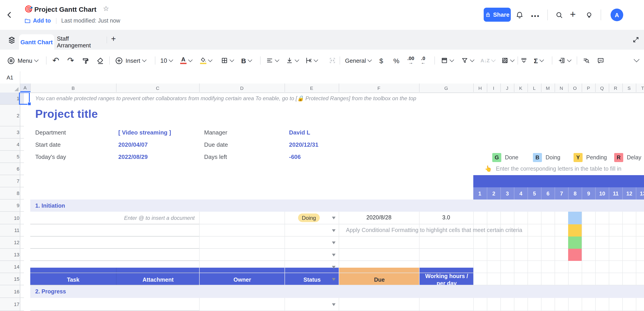 Image resolution: width=644 pixels, height=311 pixels. I want to click on column-header-L: L, so click(534, 88).